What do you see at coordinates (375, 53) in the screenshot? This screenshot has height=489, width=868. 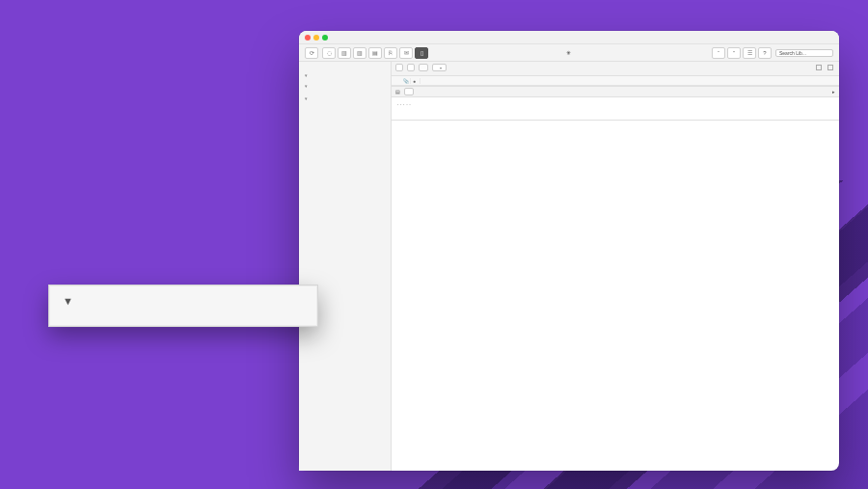 I see `tb-card-button: ▤` at bounding box center [375, 53].